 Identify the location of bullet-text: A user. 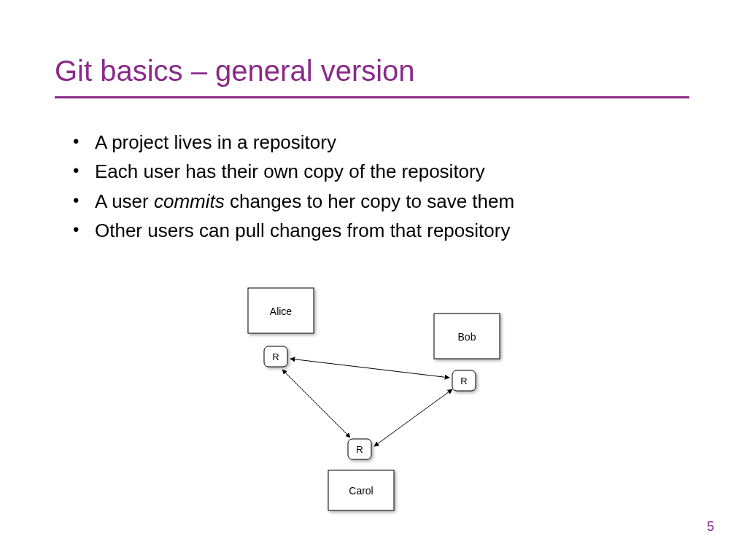
(124, 201).